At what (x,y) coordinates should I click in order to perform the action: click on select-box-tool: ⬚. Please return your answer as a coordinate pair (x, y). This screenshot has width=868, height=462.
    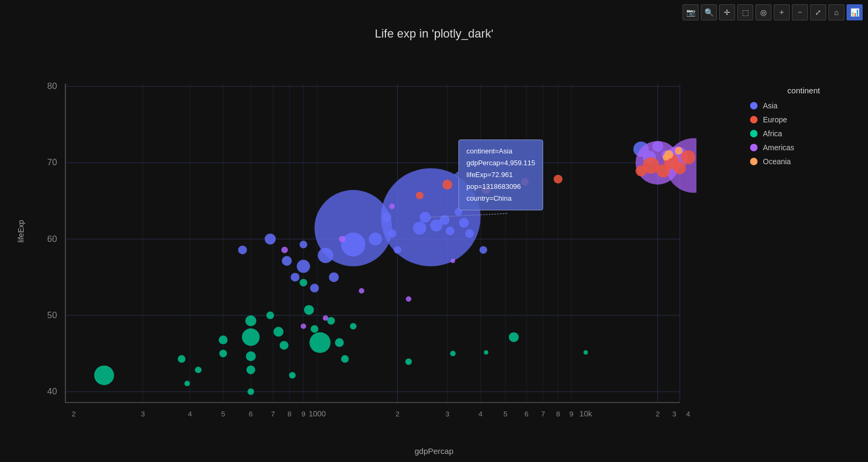
    Looking at the image, I should click on (745, 12).